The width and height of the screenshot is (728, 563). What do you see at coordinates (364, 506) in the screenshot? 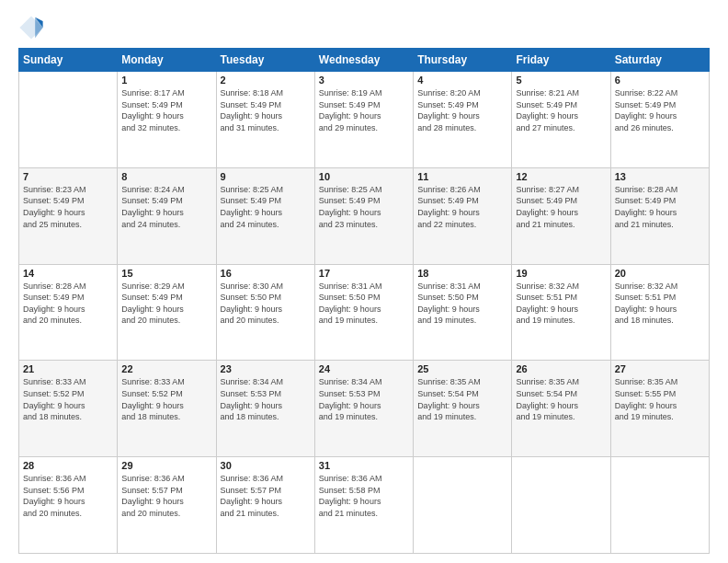
I see `day-cell: 31Sunrise: 8:36 AM Sunset: 5:58 PM Dayli…` at bounding box center [364, 506].